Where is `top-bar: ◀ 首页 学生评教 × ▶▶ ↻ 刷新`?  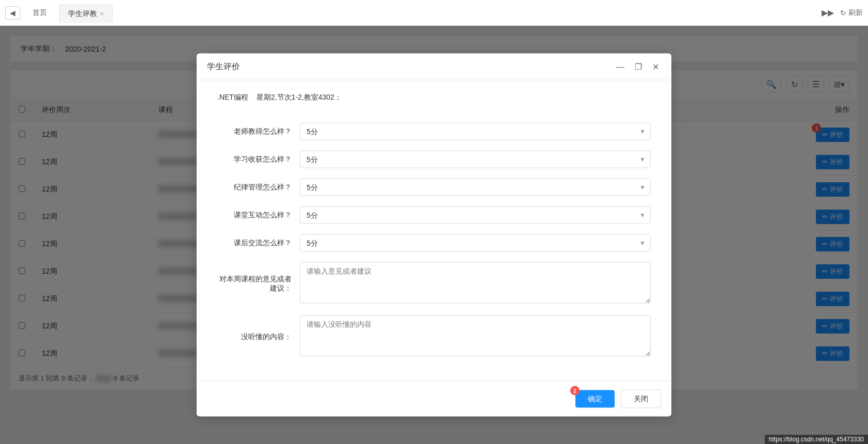 top-bar: ◀ 首页 学生评教 × ▶▶ ↻ 刷新 is located at coordinates (434, 13).